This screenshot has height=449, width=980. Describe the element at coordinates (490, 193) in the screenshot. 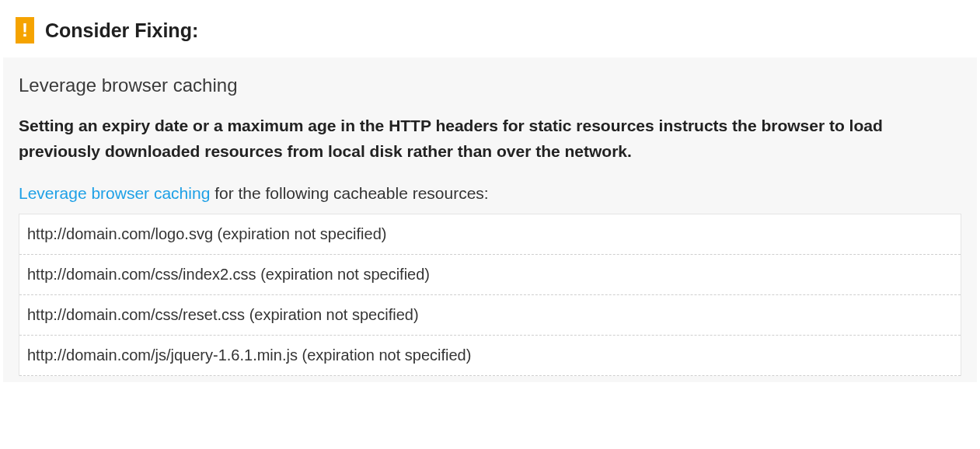

I see `issue-instruction: Leverage browser caching for the followi…` at that location.